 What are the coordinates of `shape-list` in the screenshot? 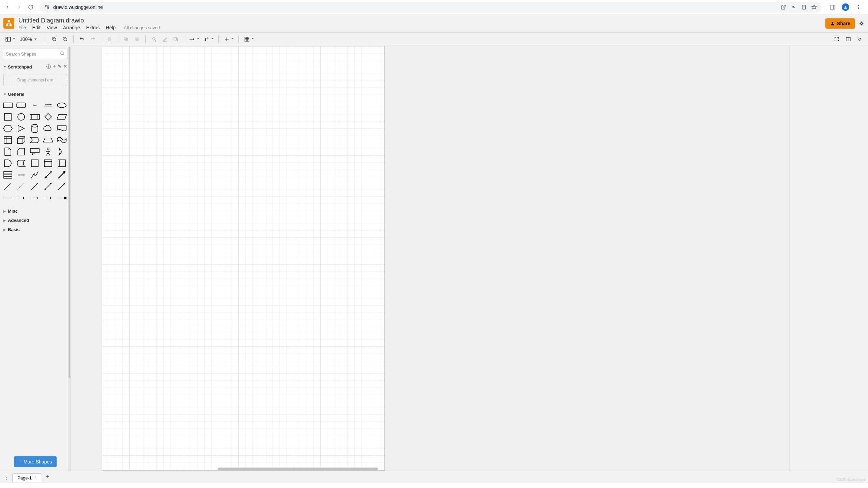 It's located at (8, 175).